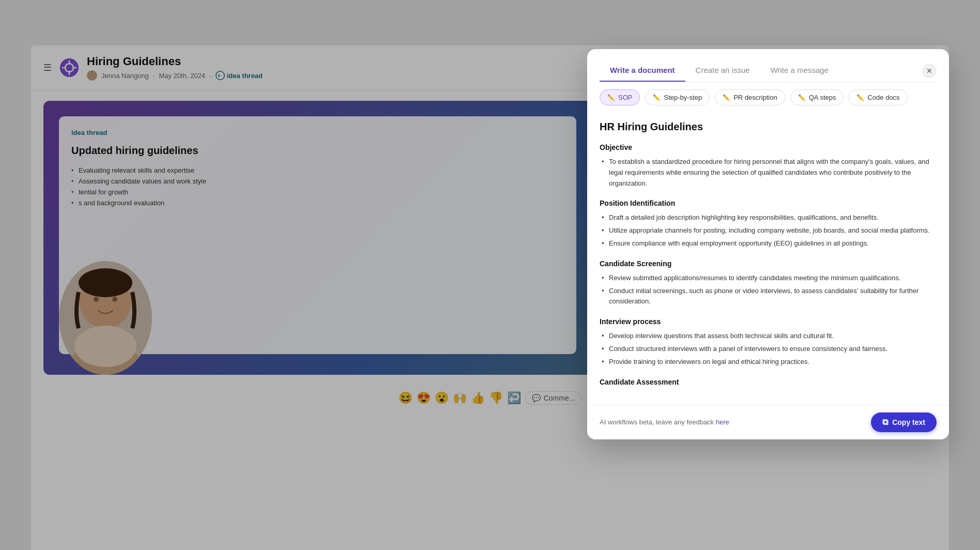 This screenshot has width=980, height=550. What do you see at coordinates (768, 336) in the screenshot?
I see `list-item: Develop interview questions that assess …` at bounding box center [768, 336].